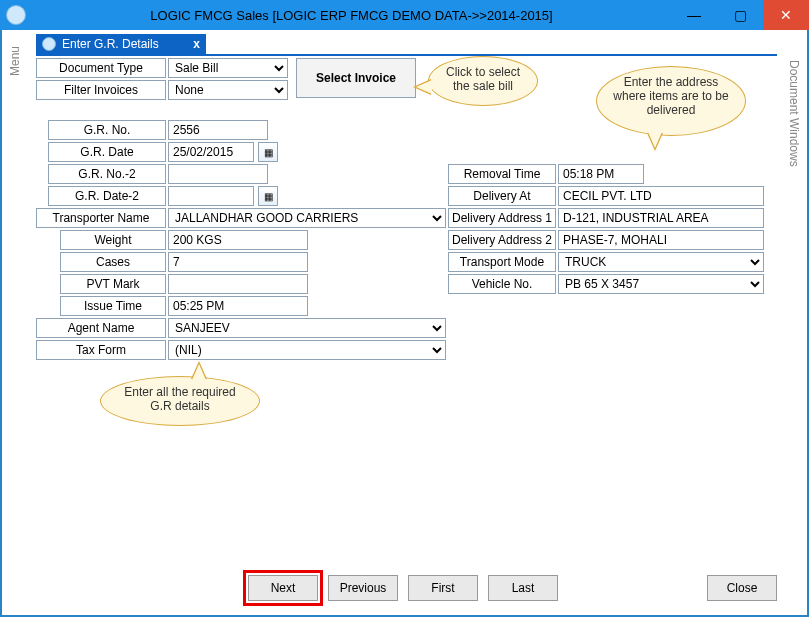 Image resolution: width=809 pixels, height=617 pixels. Describe the element at coordinates (352, 16) in the screenshot. I see `window-title: LOGIC FMCG Sales [LOGIC ERP FMCG DEMO DA…` at that location.